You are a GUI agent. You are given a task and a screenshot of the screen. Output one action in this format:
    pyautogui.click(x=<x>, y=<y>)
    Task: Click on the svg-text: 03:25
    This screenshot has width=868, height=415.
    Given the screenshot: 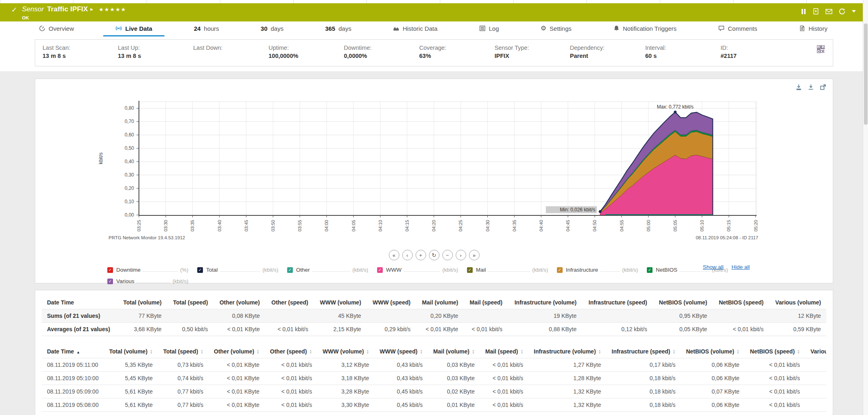 What is the action you would take?
    pyautogui.click(x=139, y=226)
    